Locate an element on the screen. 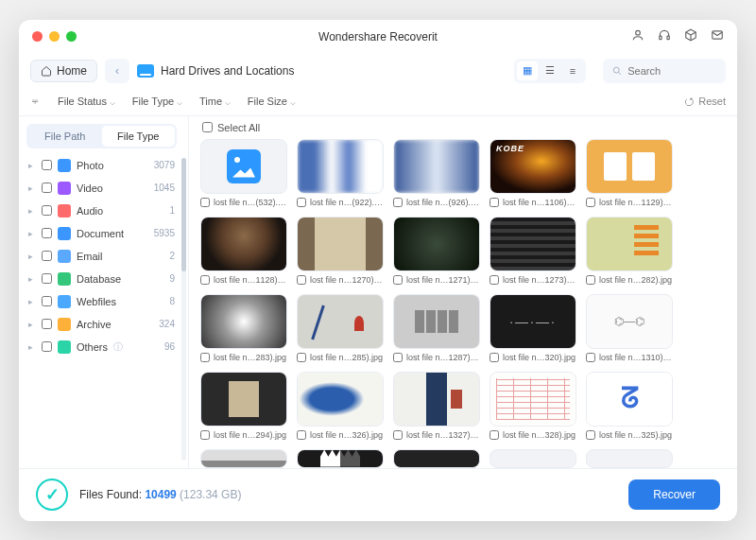 This screenshot has width=756, height=540. home-button: Home is located at coordinates (64, 71).